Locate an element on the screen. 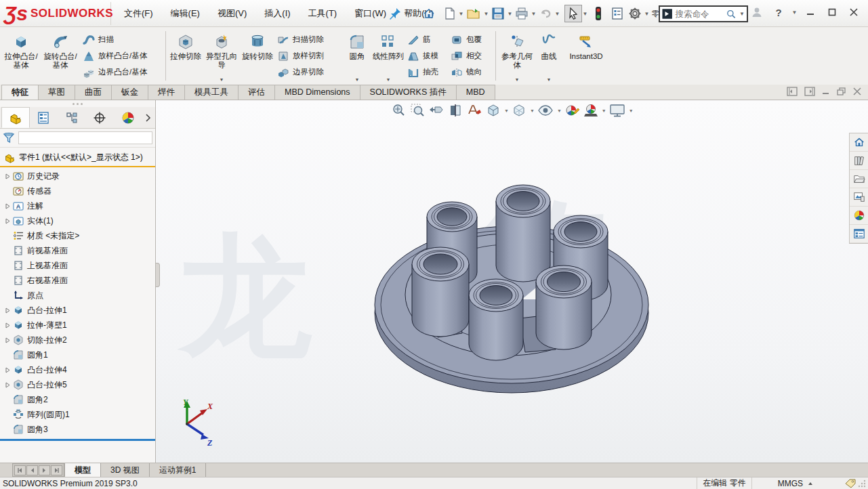 The width and height of the screenshot is (868, 489). home-button is located at coordinates (429, 14).